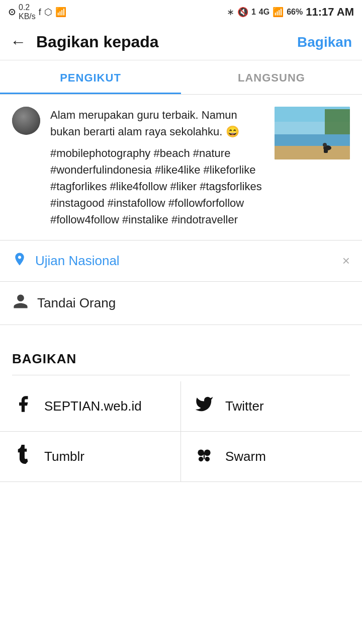  Describe the element at coordinates (204, 457) in the screenshot. I see `swarm-icon` at that location.